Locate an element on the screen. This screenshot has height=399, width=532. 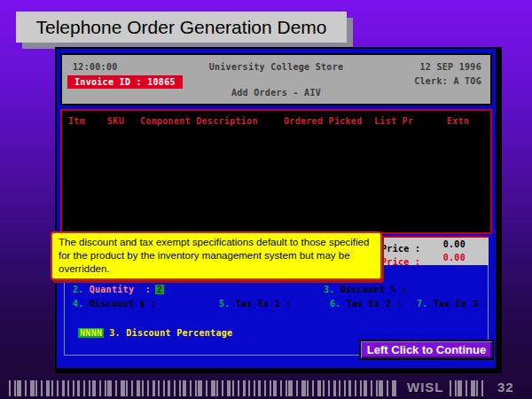
column-header-ordered-picked: Ordered Picked is located at coordinates (323, 121).